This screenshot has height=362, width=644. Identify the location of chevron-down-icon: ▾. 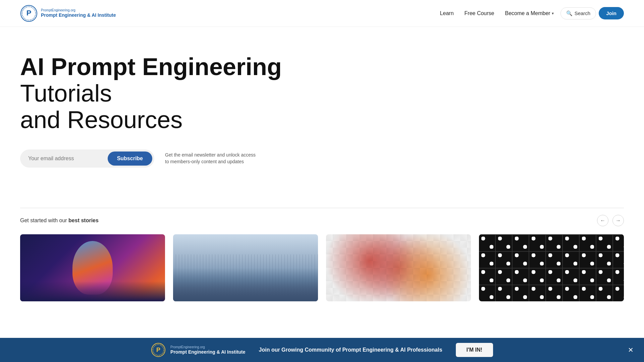
(553, 13).